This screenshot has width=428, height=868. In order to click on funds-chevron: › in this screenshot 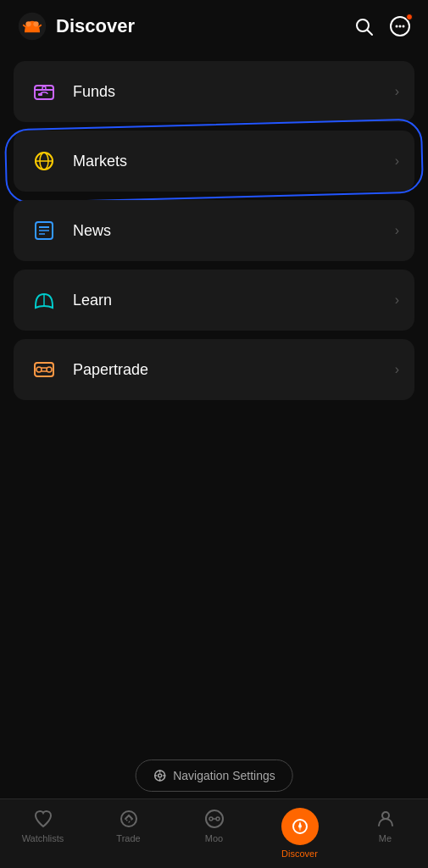, I will do `click(397, 92)`.